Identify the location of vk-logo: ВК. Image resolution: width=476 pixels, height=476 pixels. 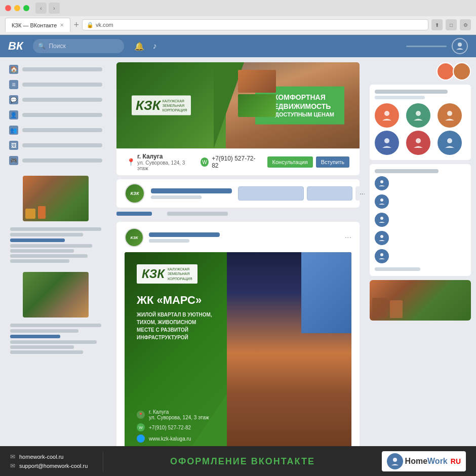
(15, 46).